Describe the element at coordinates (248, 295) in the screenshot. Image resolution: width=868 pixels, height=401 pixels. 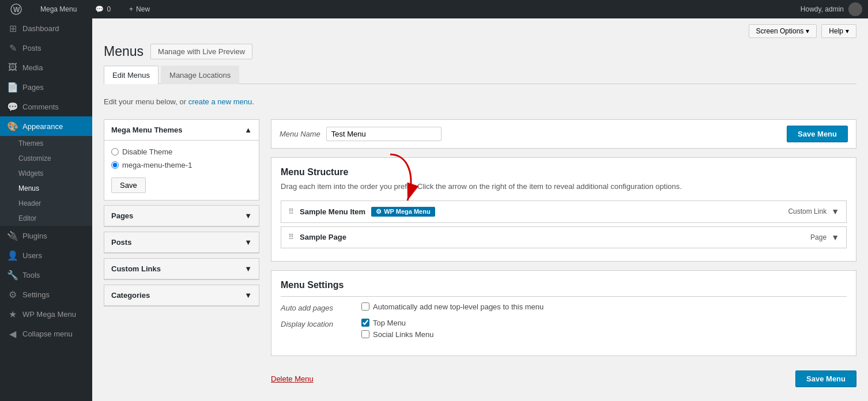
I see `accordion-chevron-categories: ▼` at that location.